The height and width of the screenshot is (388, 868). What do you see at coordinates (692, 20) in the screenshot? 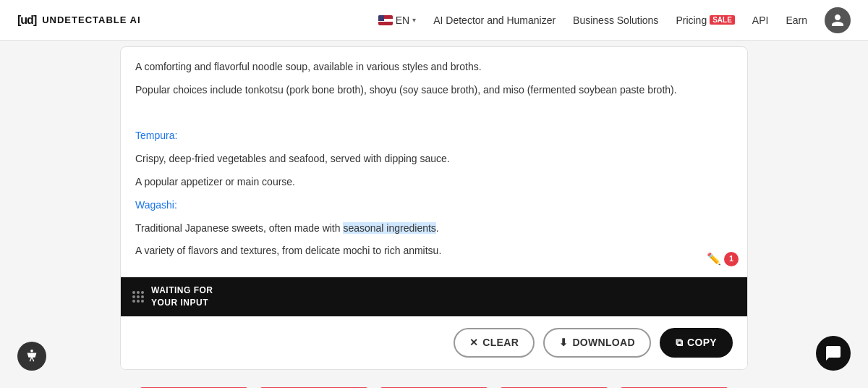
I see `nav-pricing: Pricing` at bounding box center [692, 20].